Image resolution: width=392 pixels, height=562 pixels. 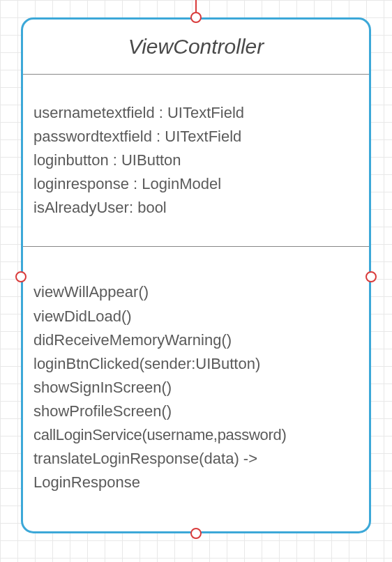 What do you see at coordinates (21, 277) in the screenshot?
I see `connection-port-left` at bounding box center [21, 277].